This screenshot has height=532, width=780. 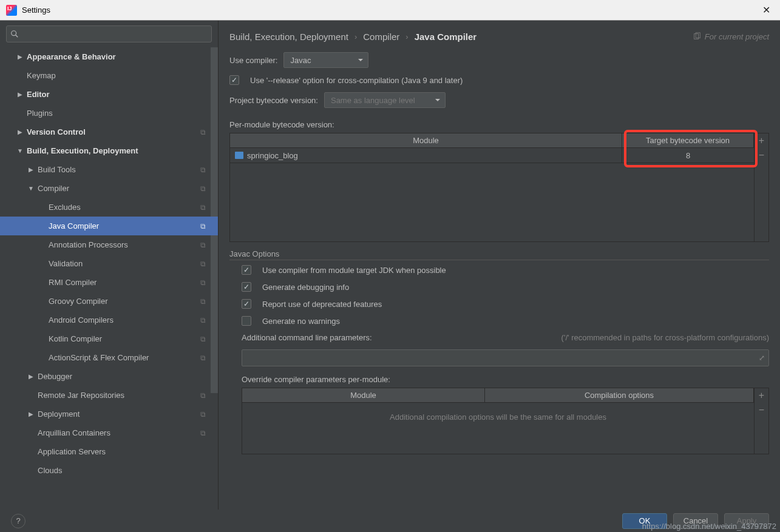 What do you see at coordinates (109, 301) in the screenshot?
I see `sidebar-item-groovy-compiler: ▶Groovy Compiler⧉` at bounding box center [109, 301].